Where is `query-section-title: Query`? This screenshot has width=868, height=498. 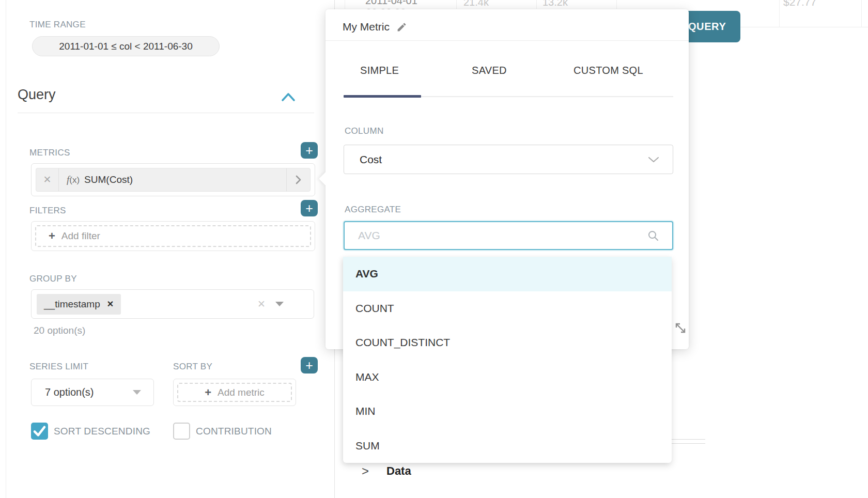
query-section-title: Query is located at coordinates (37, 95).